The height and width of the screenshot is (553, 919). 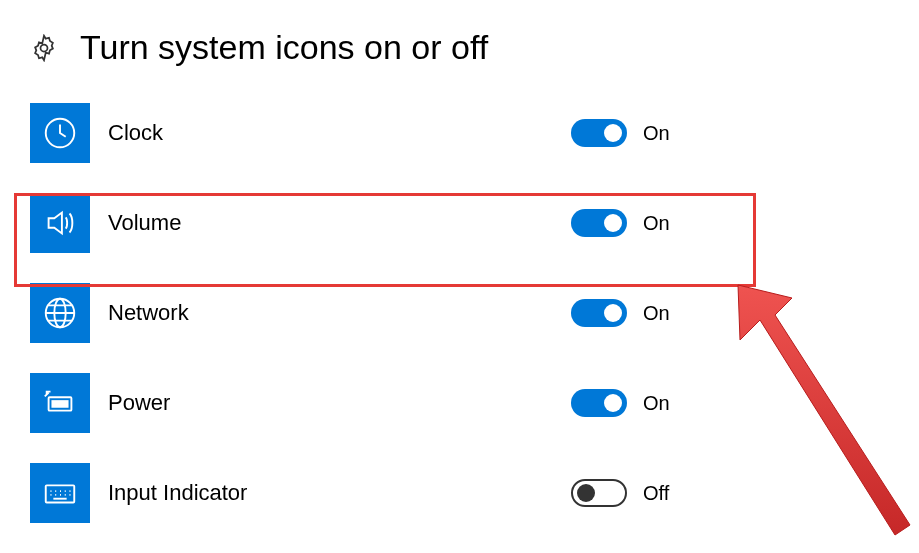 What do you see at coordinates (60, 223) in the screenshot?
I see `volume-icon` at bounding box center [60, 223].